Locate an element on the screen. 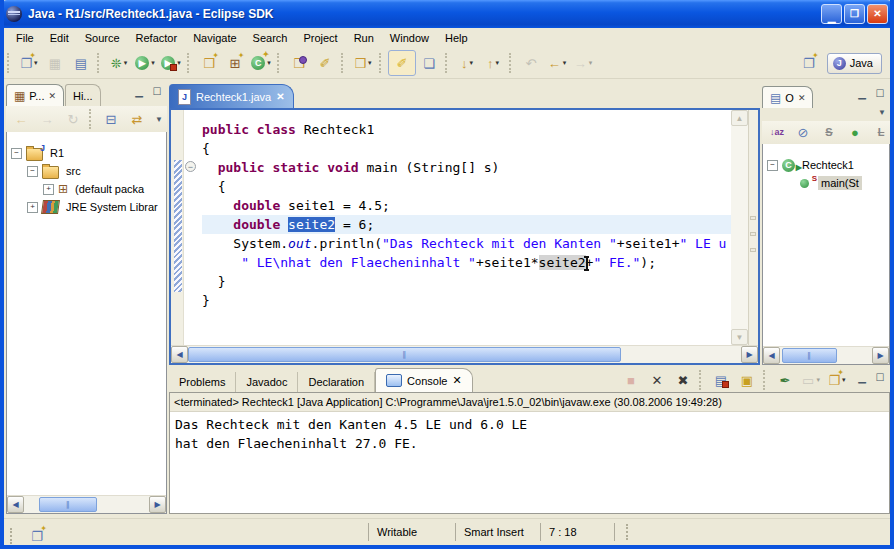 The image size is (894, 549). perspective-java-button: JJava is located at coordinates (854, 64).